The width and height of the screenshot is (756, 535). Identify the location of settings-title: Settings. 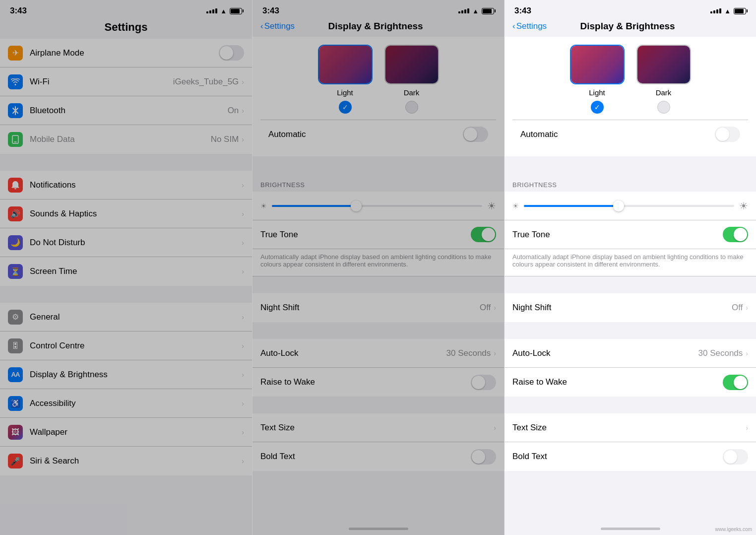
(126, 27).